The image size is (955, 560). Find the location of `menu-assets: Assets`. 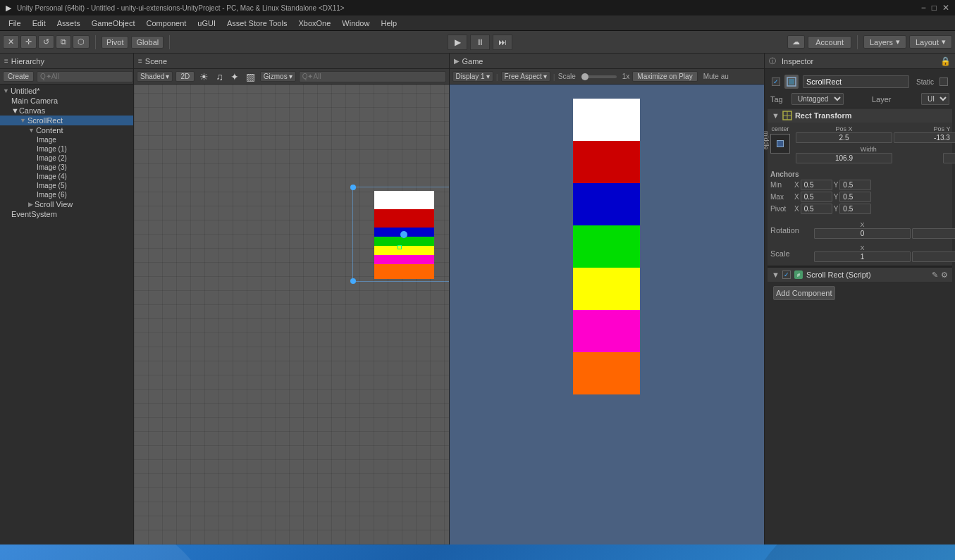

menu-assets: Assets is located at coordinates (69, 23).